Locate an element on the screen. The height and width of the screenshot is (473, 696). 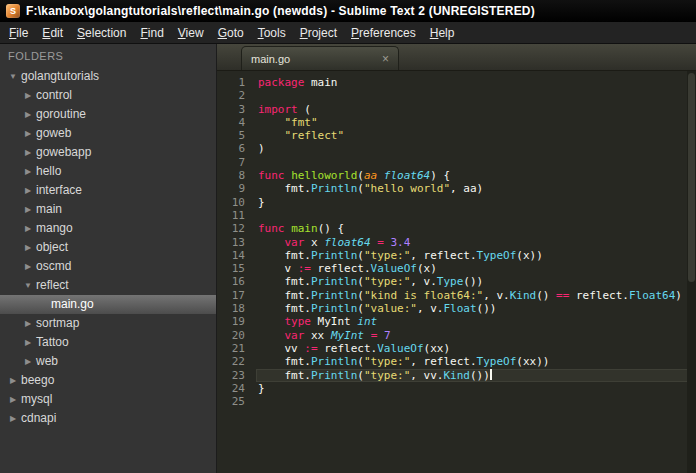
line-content: fmt.Println("type:", reflect.TypeOf(x)) is located at coordinates (476, 256).